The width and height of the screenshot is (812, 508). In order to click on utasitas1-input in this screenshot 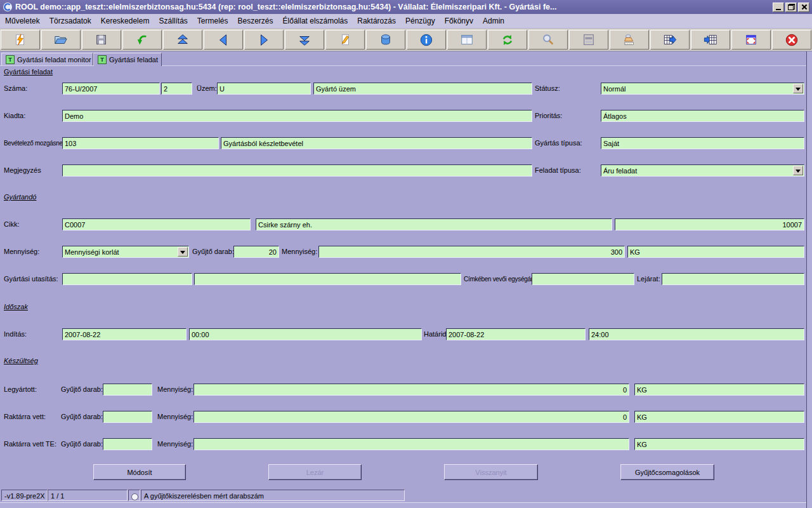, I will do `click(127, 279)`.